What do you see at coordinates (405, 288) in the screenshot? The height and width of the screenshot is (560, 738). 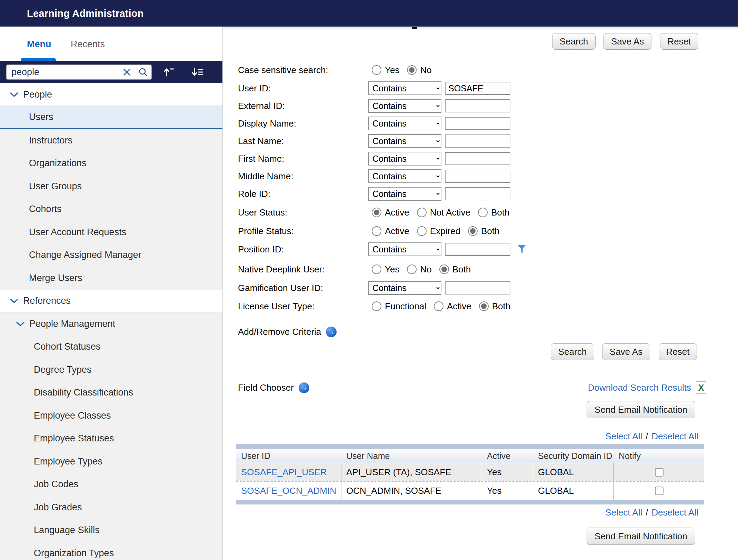 I see `gamification-user-id-operator-select: Contains` at bounding box center [405, 288].